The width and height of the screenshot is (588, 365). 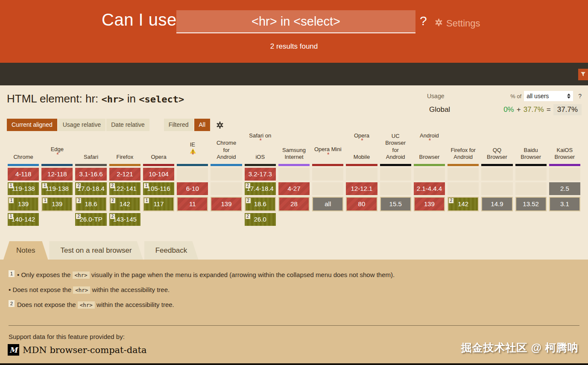 What do you see at coordinates (172, 250) in the screenshot?
I see `tab-feedback: Feedback` at bounding box center [172, 250].